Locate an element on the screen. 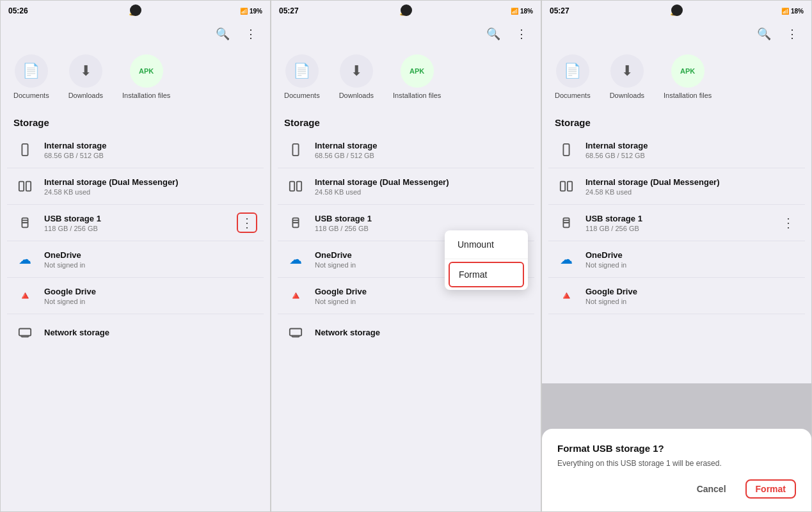 This screenshot has height=512, width=812. format-option: Format is located at coordinates (486, 275).